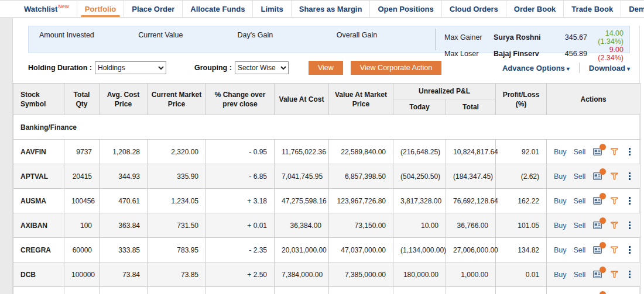 This screenshot has width=644, height=294. Describe the element at coordinates (177, 152) in the screenshot. I see `current-market-price-cell: 2,320.00` at that location.